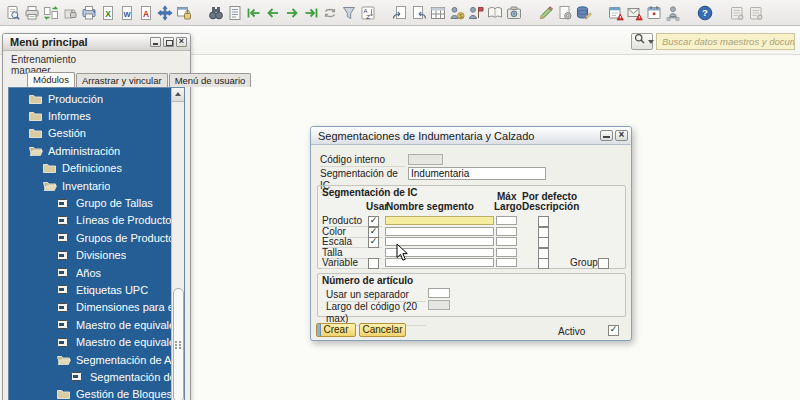 The height and width of the screenshot is (400, 800). What do you see at coordinates (12, 12) in the screenshot?
I see `print-preview-icon` at bounding box center [12, 12].